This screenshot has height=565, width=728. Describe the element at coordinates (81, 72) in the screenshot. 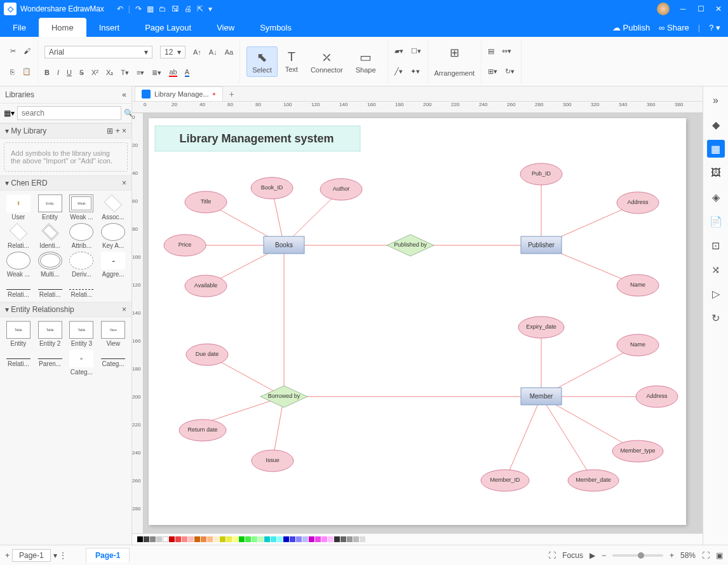

I see `strike-icon: S̶` at that location.